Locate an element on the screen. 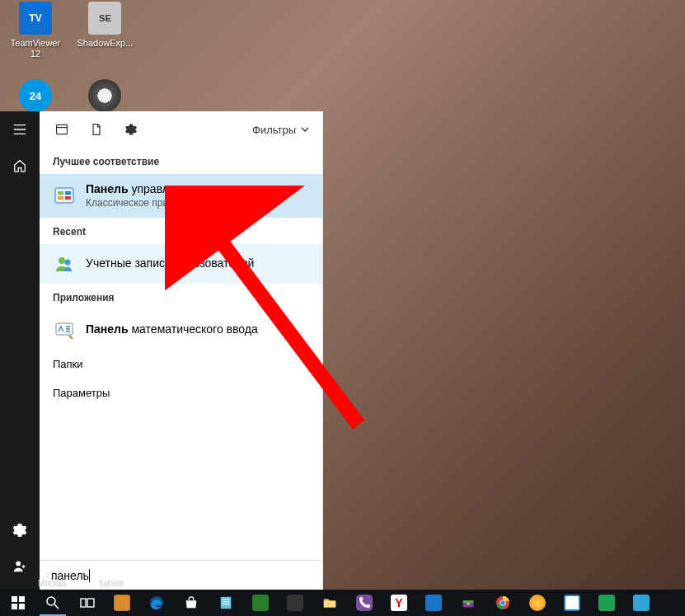  taskbar-explorer is located at coordinates (330, 603).